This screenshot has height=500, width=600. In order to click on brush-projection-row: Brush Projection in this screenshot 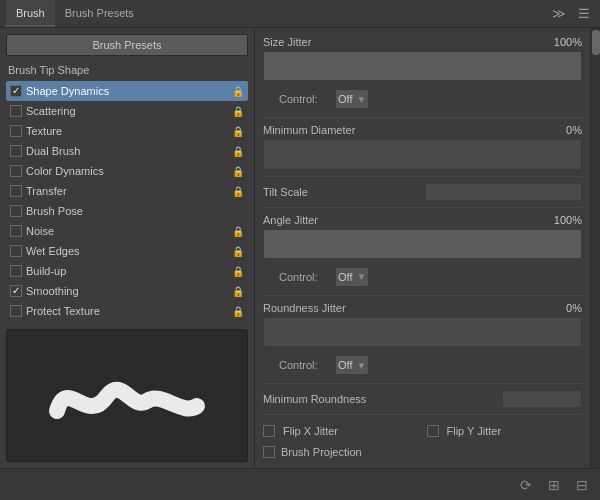, I will do `click(422, 452)`.